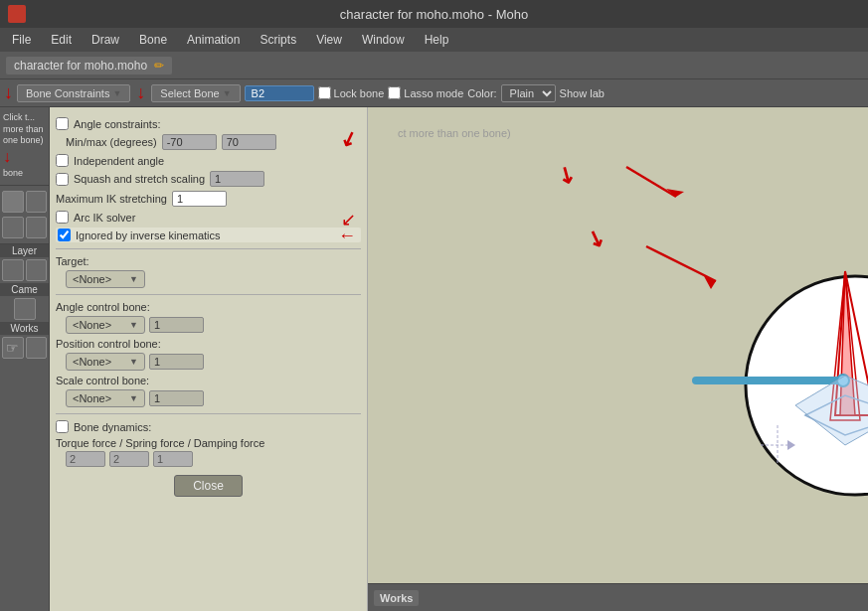 This screenshot has height=611, width=868. What do you see at coordinates (278, 40) in the screenshot?
I see `menu-scripts: Scripts` at bounding box center [278, 40].